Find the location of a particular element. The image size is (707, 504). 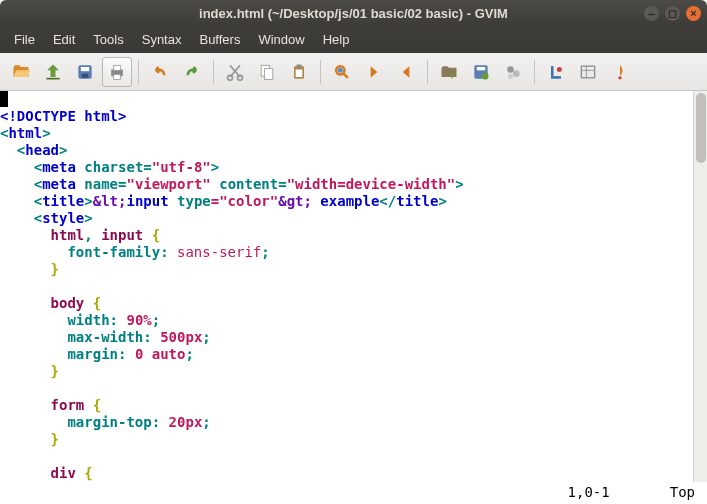

cursor-position: 1,0-1 is located at coordinates (589, 492).